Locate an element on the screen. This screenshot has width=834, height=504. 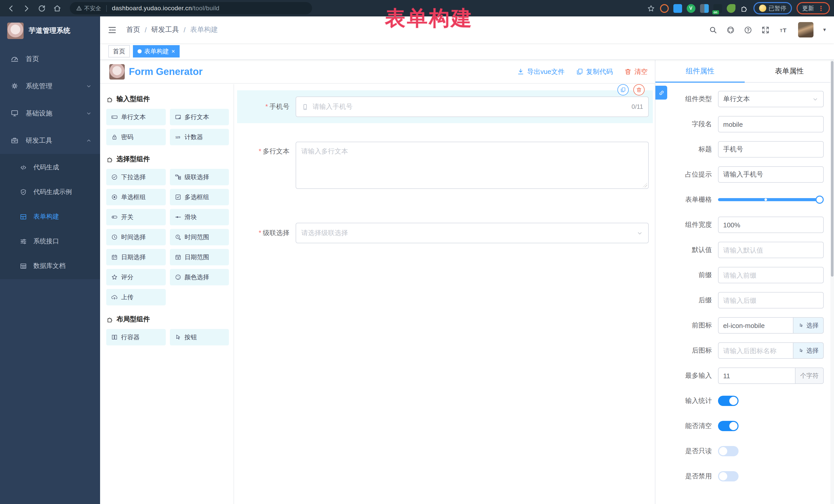
extensions-puzzle-icon is located at coordinates (744, 8).